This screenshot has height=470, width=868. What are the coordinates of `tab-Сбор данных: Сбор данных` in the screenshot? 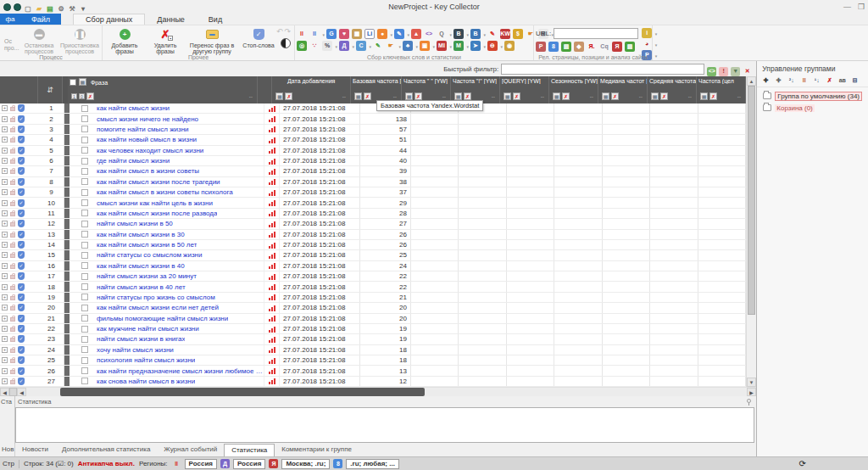 It's located at (108, 19).